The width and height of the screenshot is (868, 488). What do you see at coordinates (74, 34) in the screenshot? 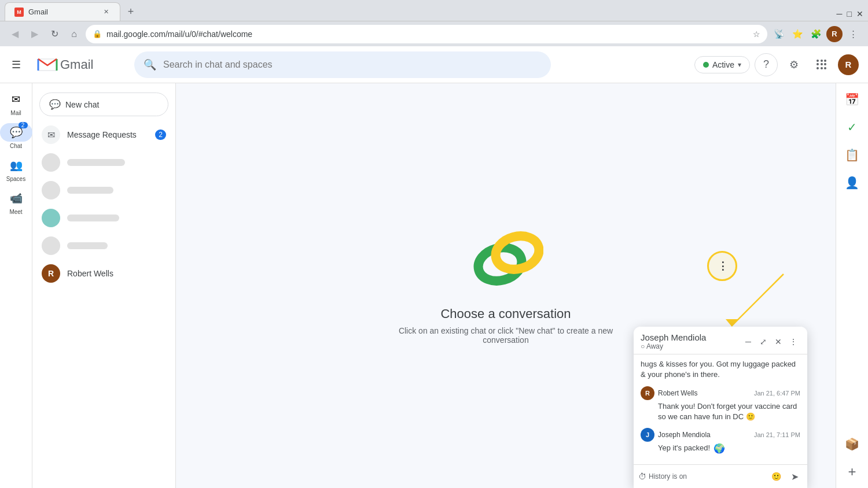
I see `home-button: ⌂` at bounding box center [74, 34].